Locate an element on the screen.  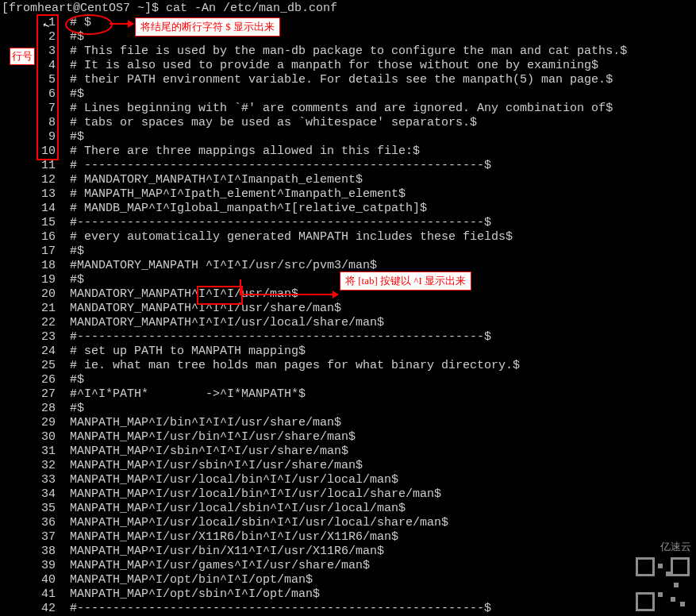
output-row: 36 MANPATH_MAP^I/usr/local/sbin^I^I/usr/… is located at coordinates (224, 523).